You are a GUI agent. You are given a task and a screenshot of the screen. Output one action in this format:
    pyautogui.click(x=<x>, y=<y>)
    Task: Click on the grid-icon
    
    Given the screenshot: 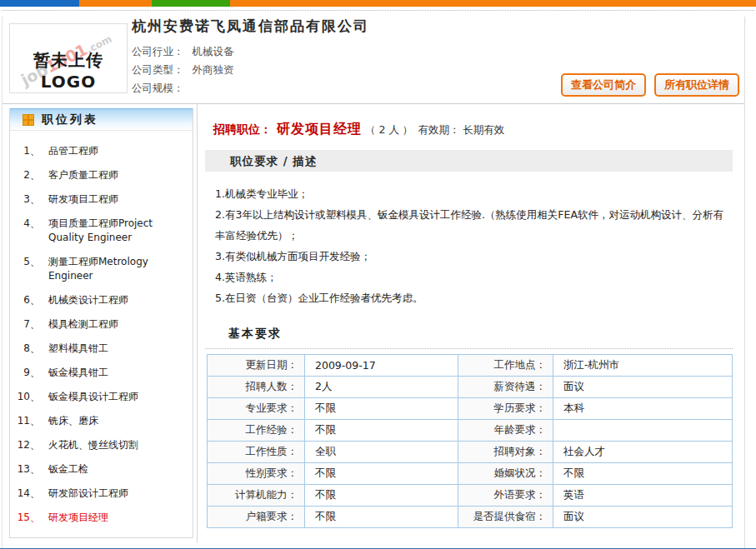 What is the action you would take?
    pyautogui.click(x=28, y=120)
    